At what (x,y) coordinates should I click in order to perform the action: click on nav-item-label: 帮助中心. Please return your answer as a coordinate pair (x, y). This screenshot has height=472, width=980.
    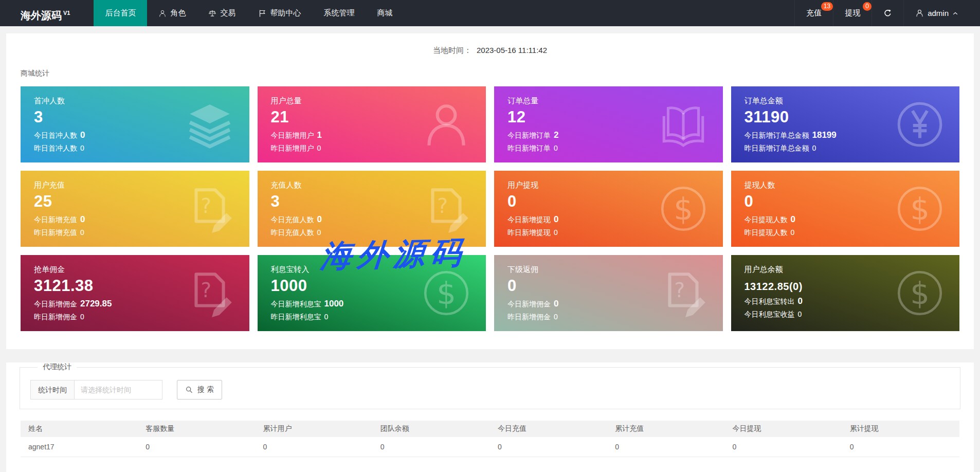
    Looking at the image, I should click on (285, 13).